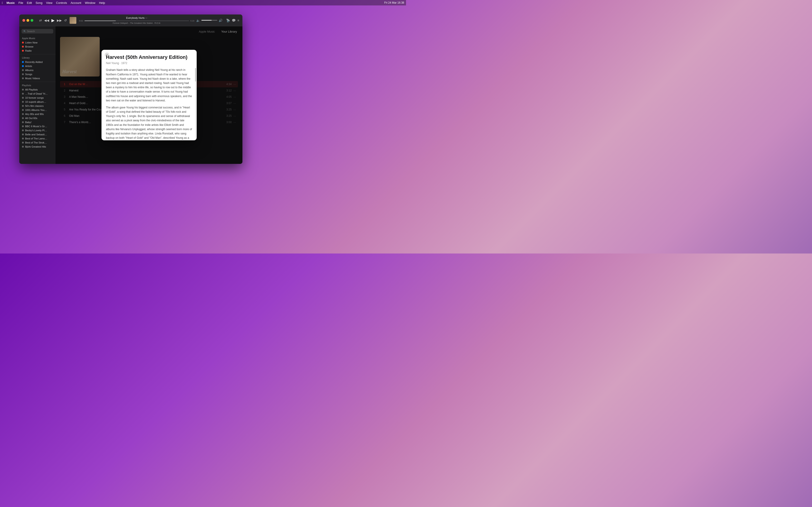 This screenshot has width=812, height=507. What do you see at coordinates (34, 98) in the screenshot?
I see `playlist-2-label: 10 forever songs` at bounding box center [34, 98].